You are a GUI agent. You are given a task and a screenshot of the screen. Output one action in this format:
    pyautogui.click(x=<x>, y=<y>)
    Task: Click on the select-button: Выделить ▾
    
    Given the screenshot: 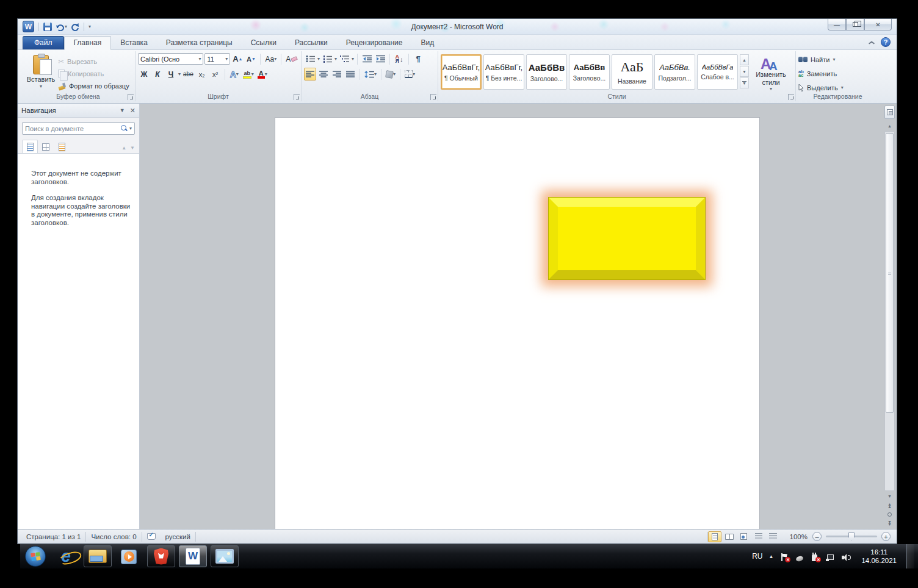 What is the action you would take?
    pyautogui.click(x=837, y=88)
    